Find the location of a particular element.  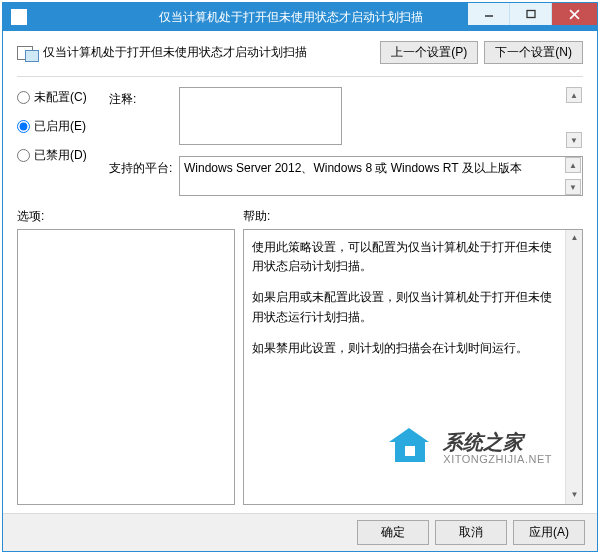

radio-enabled-label: 已启用(E) is located at coordinates (60, 126).